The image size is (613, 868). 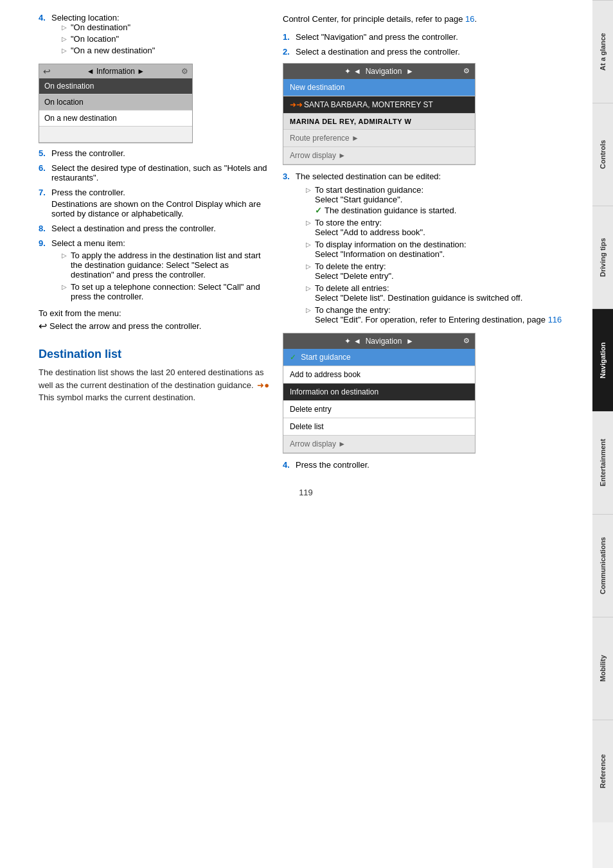 I want to click on step3-sub-6-text: To change the entry:, so click(x=438, y=310).